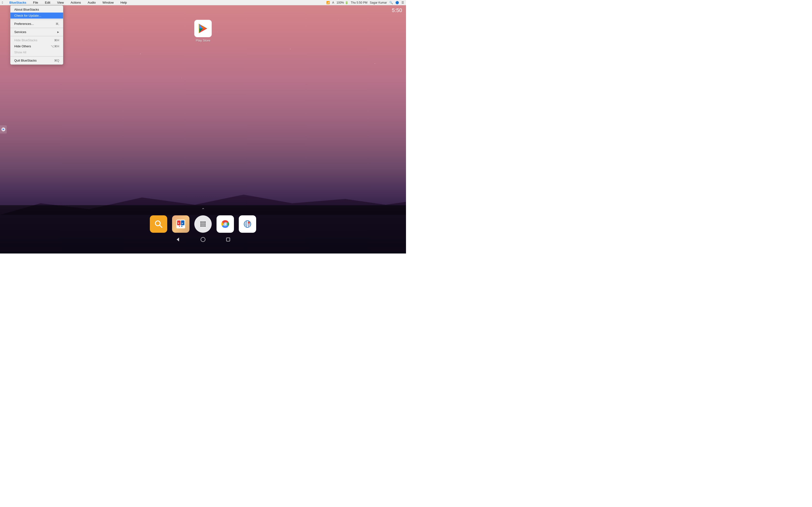 The height and width of the screenshot is (507, 812). I want to click on menu-help: Help, so click(123, 3).